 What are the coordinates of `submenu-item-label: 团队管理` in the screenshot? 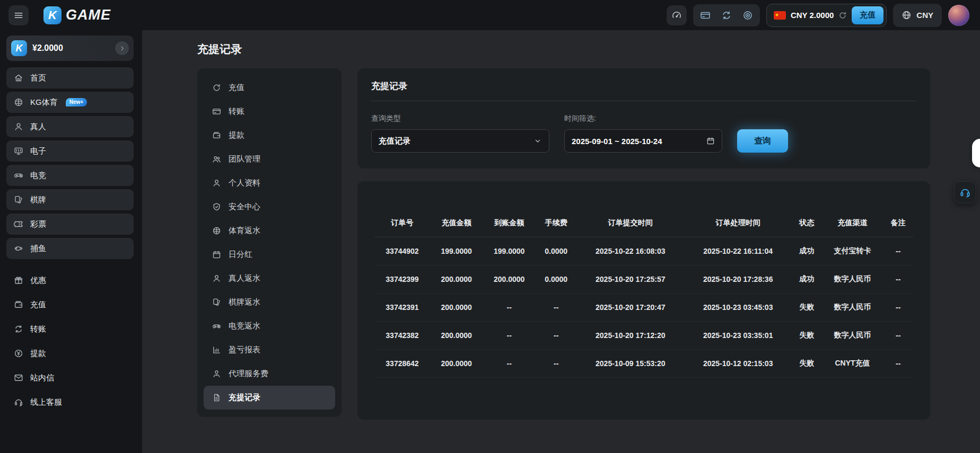 It's located at (244, 159).